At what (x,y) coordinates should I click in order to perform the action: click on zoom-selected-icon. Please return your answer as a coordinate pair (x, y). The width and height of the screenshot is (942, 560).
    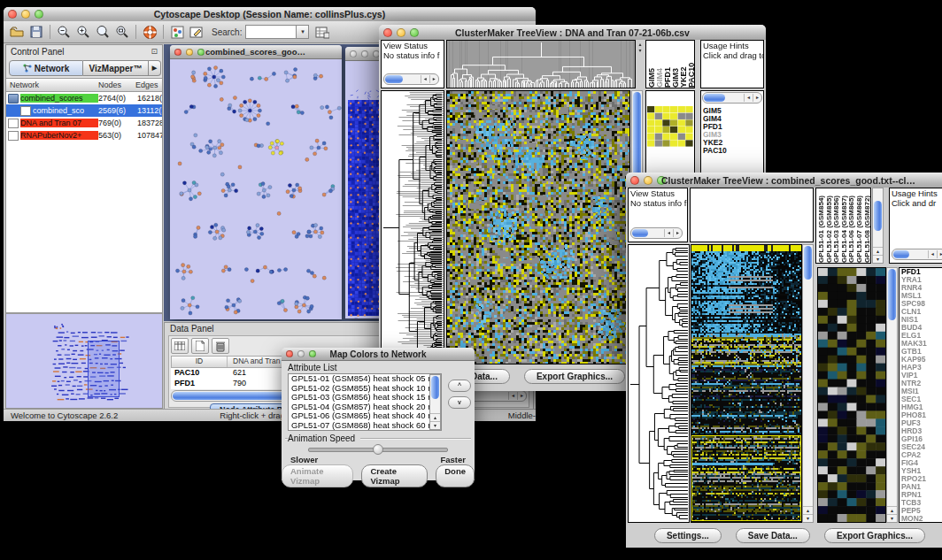
    Looking at the image, I should click on (103, 32).